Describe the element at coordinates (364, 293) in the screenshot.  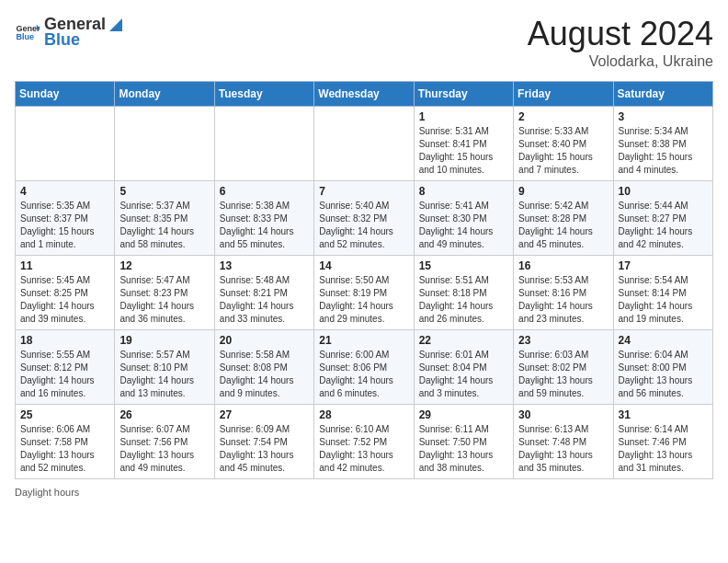
I see `calendar-day-cell: 14Sunrise: 5:50 AM Sunset: 8:19 PM Dayli…` at that location.